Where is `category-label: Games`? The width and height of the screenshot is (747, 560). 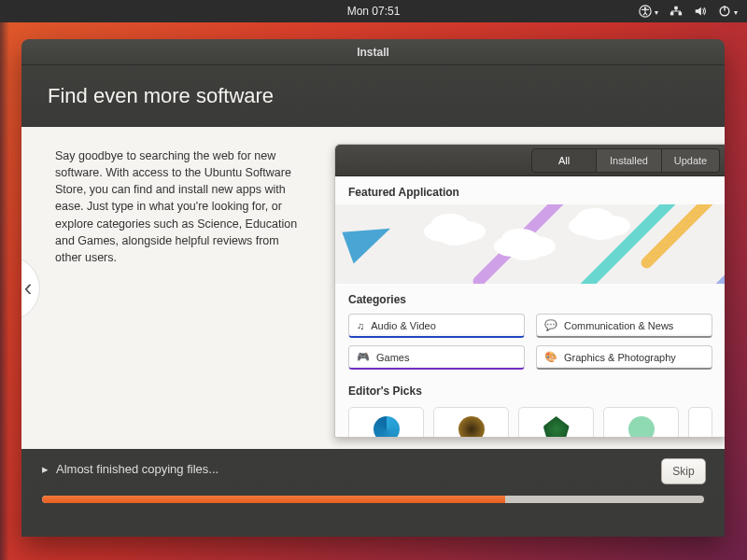 category-label: Games is located at coordinates (392, 357).